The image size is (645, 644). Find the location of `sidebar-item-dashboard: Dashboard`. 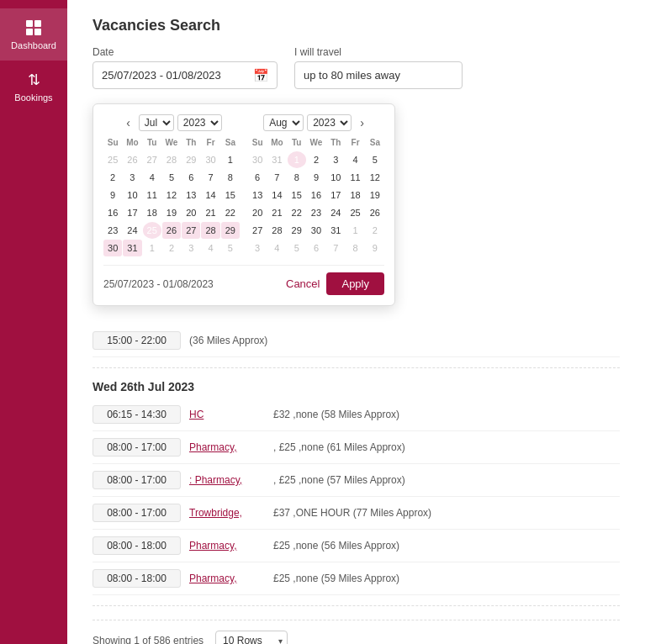

sidebar-item-dashboard: Dashboard is located at coordinates (34, 34).